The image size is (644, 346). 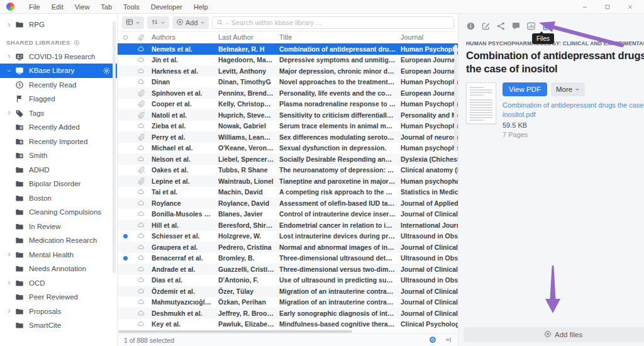 I want to click on view-columns-button, so click(x=133, y=23).